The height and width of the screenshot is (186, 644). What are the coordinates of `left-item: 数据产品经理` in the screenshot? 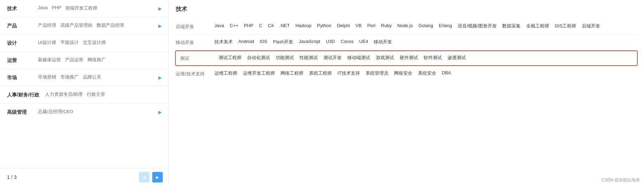 It's located at (110, 25).